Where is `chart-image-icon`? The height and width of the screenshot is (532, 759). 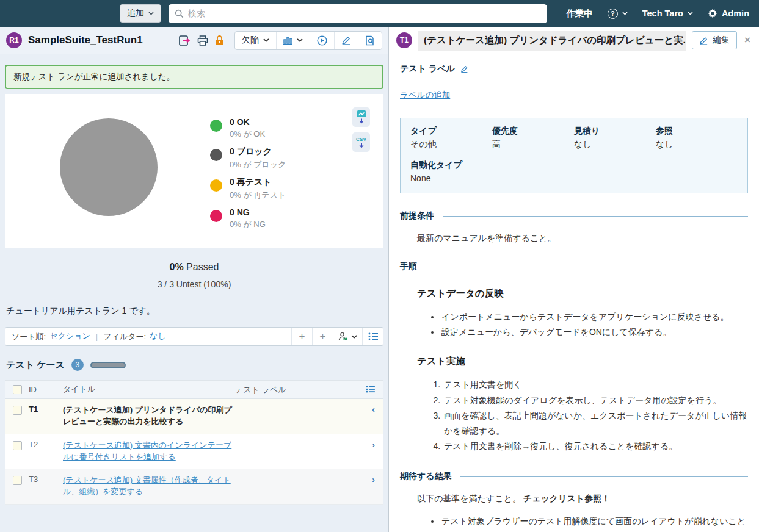
chart-image-icon is located at coordinates (361, 114).